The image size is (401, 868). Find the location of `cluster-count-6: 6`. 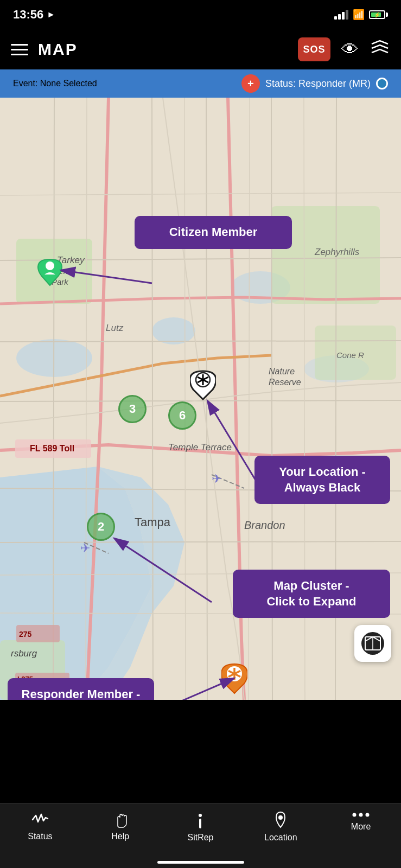

cluster-count-6: 6 is located at coordinates (182, 416).